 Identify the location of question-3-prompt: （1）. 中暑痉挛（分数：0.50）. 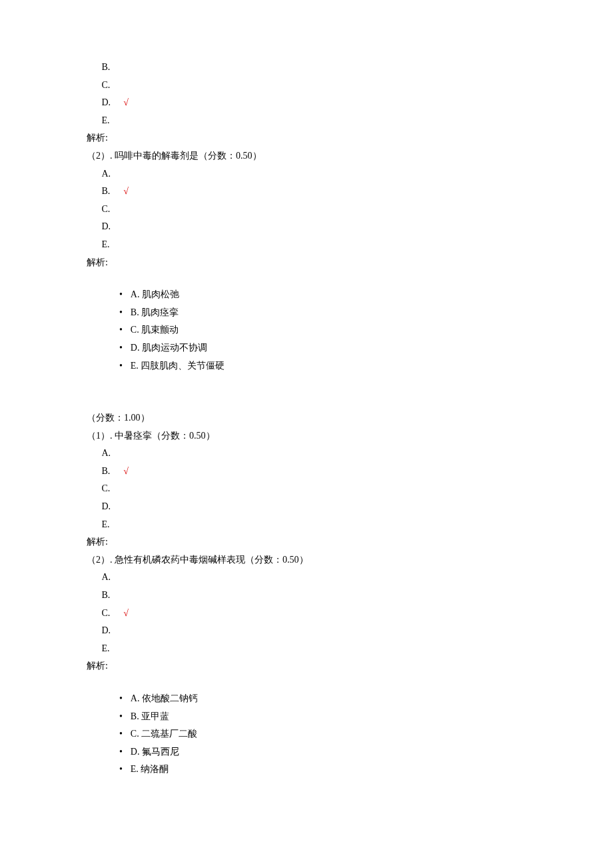
(306, 436).